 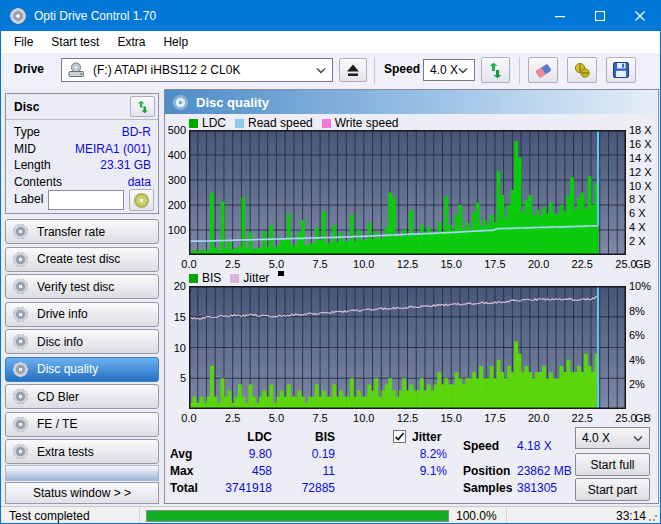 I want to click on sidebar-item-disc-quality: Disc quality, so click(x=82, y=370).